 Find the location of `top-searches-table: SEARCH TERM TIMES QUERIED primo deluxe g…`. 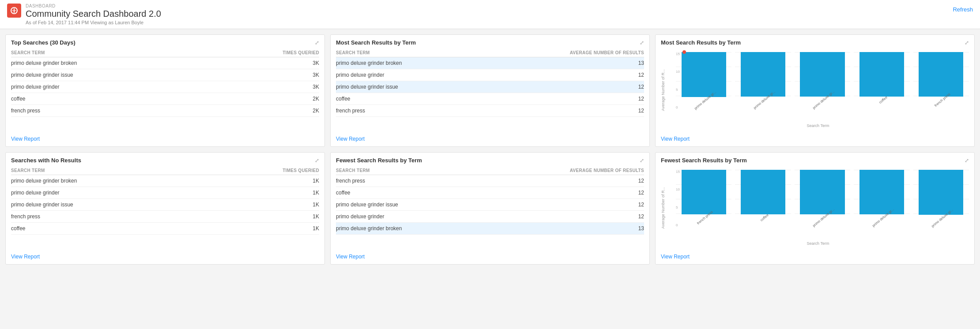

top-searches-table: SEARCH TERM TIMES QUERIED primo deluxe g… is located at coordinates (165, 83).